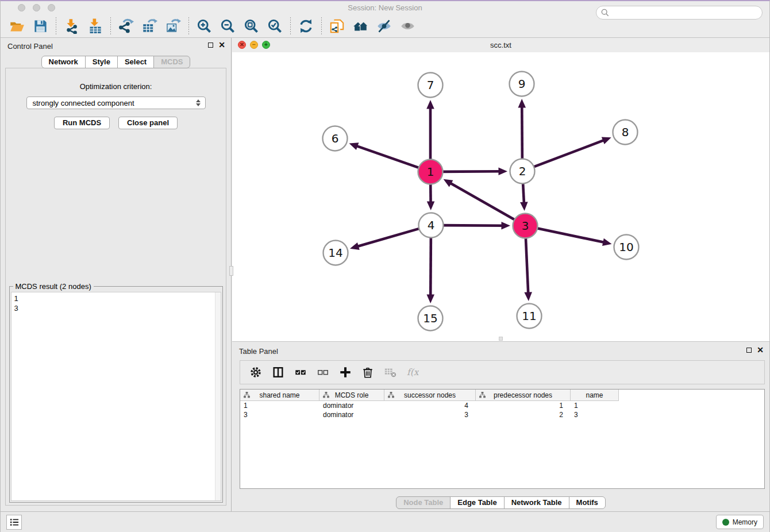  What do you see at coordinates (149, 26) in the screenshot?
I see `export-table-button` at bounding box center [149, 26].